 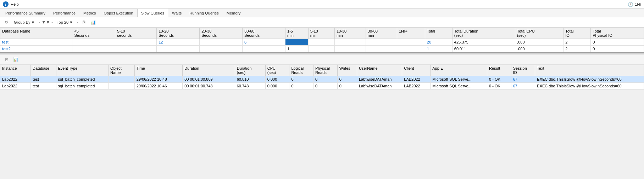 What do you see at coordinates (16, 59) in the screenshot?
I see `bottom-export-icon: 📊` at bounding box center [16, 59].